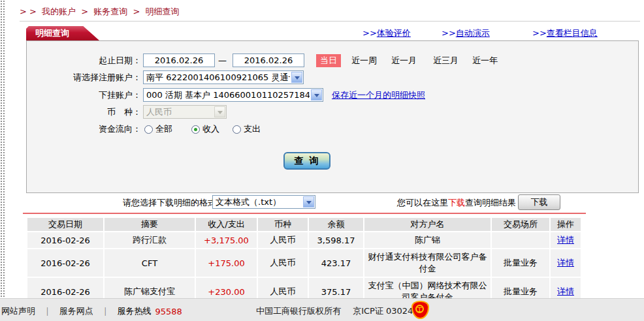  Describe the element at coordinates (219, 112) in the screenshot. I see `chevron-down-icon` at that location.